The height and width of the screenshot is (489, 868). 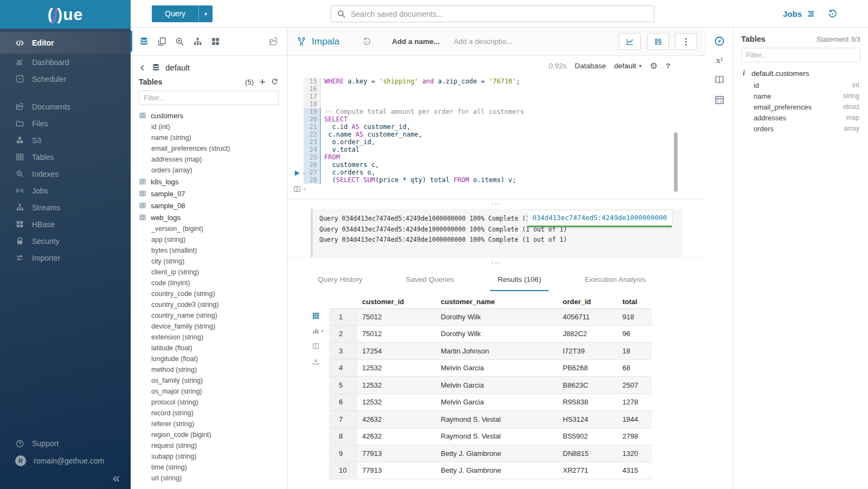 I want to click on history-icon, so click(x=833, y=14).